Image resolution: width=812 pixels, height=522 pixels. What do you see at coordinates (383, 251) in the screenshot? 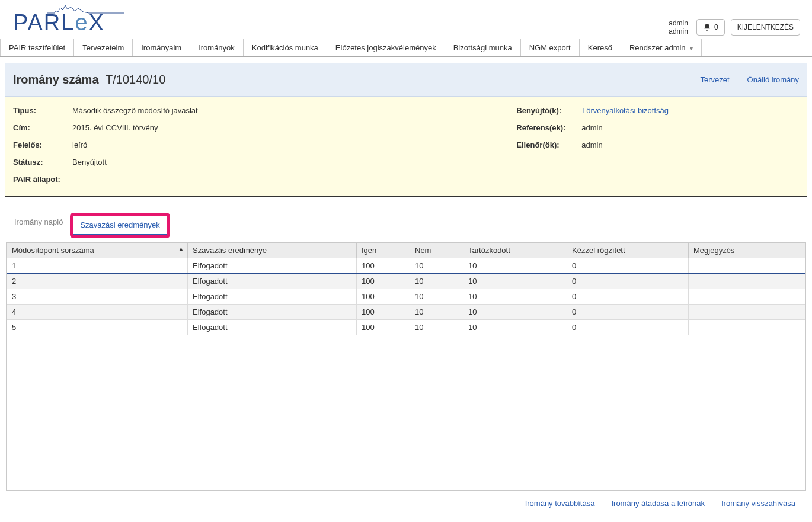
I see `col-igen: Igen` at bounding box center [383, 251].